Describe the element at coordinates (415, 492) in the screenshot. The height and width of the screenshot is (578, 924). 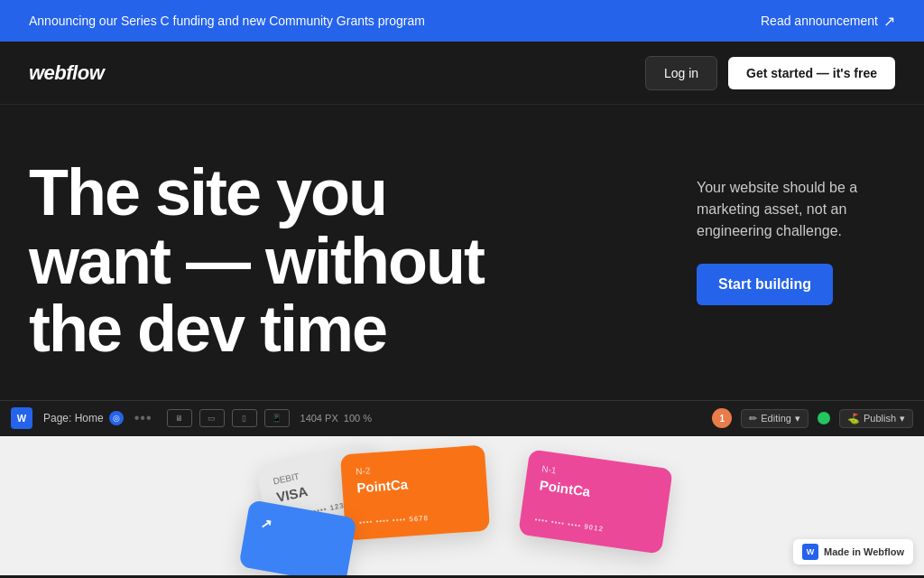
I see `card-point-orange: N-2 PointCa •••• •••• •••• 5678` at that location.